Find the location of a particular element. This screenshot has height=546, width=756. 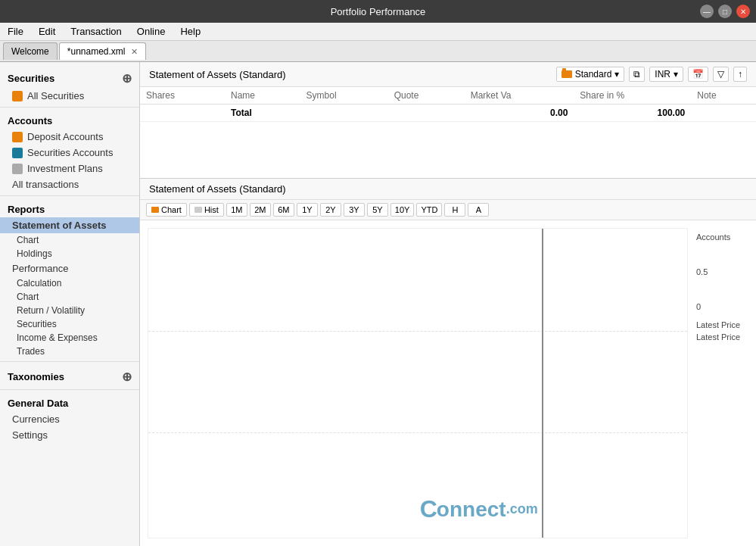

col-shares: Shares is located at coordinates (182, 95).